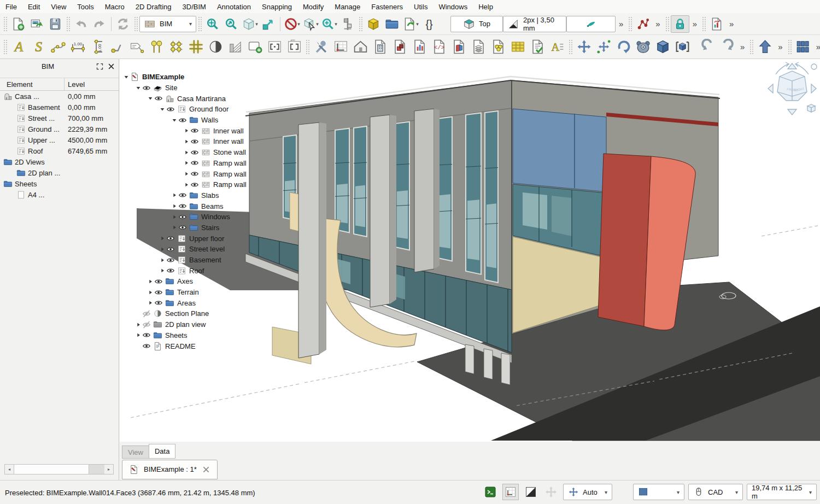 The image size is (820, 504). I want to click on linear-dimension-button, so click(78, 47).